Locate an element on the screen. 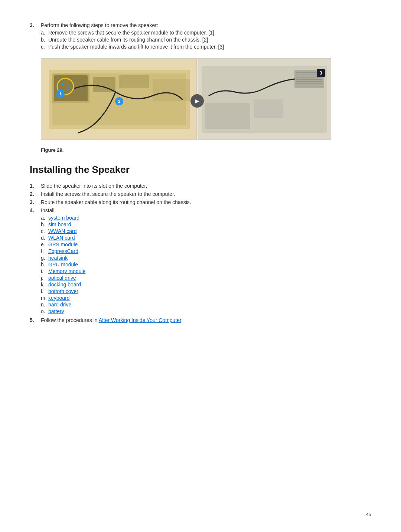 This screenshot has width=401, height=532. figure-left-svg: 1 2 is located at coordinates (119, 99).